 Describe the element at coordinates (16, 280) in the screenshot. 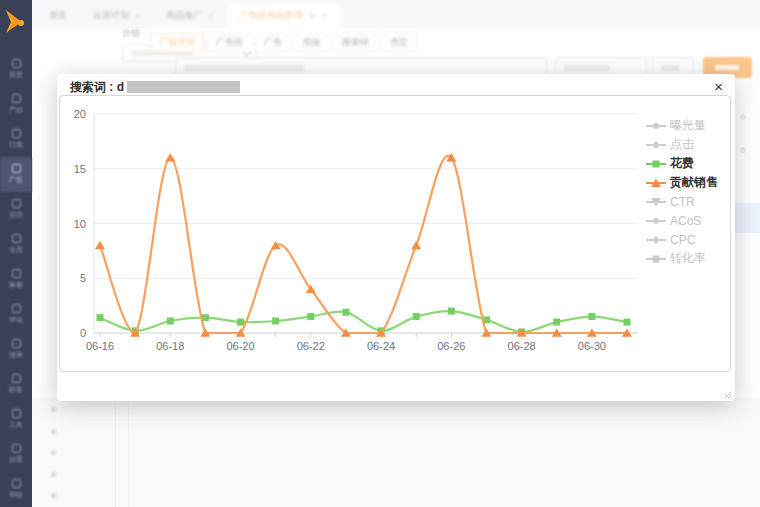

I see `sidebar-item-7: 客服` at that location.